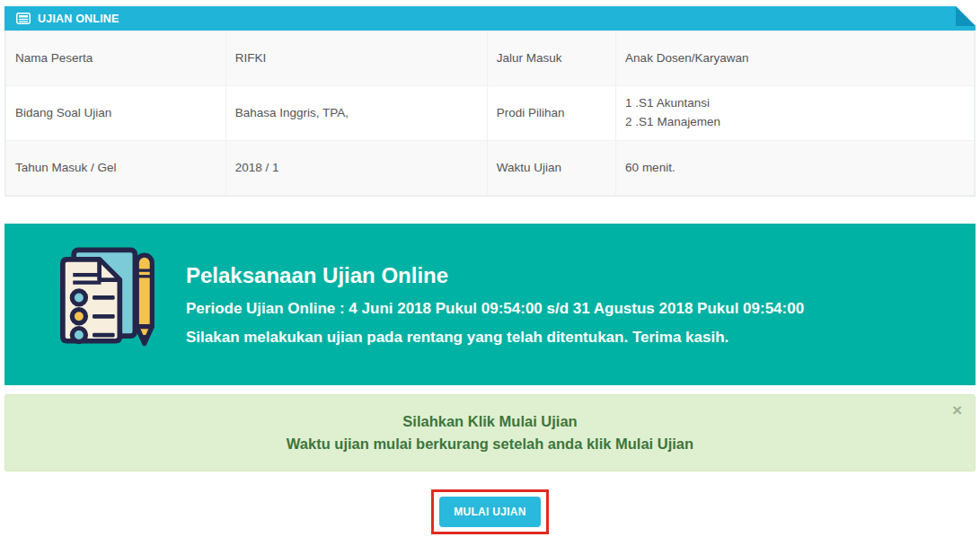 The width and height of the screenshot is (980, 546). What do you see at coordinates (23, 18) in the screenshot?
I see `table-icon` at bounding box center [23, 18].